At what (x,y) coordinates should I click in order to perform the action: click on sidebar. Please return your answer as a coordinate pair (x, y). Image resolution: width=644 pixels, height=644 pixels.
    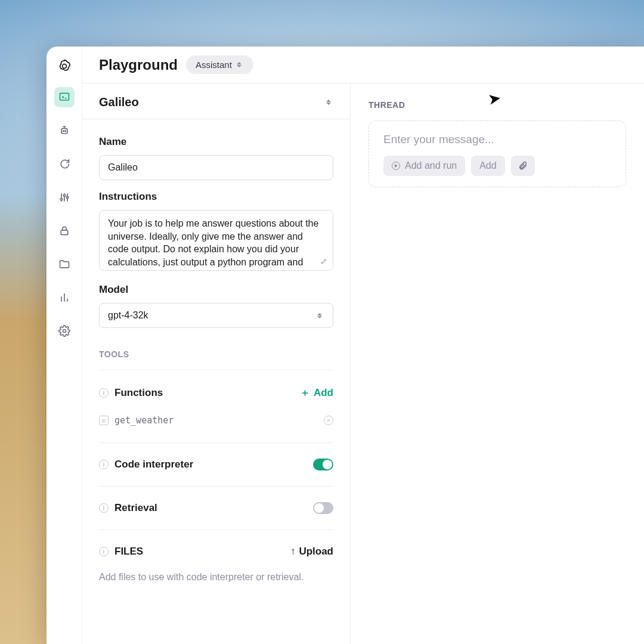
    Looking at the image, I should click on (64, 345).